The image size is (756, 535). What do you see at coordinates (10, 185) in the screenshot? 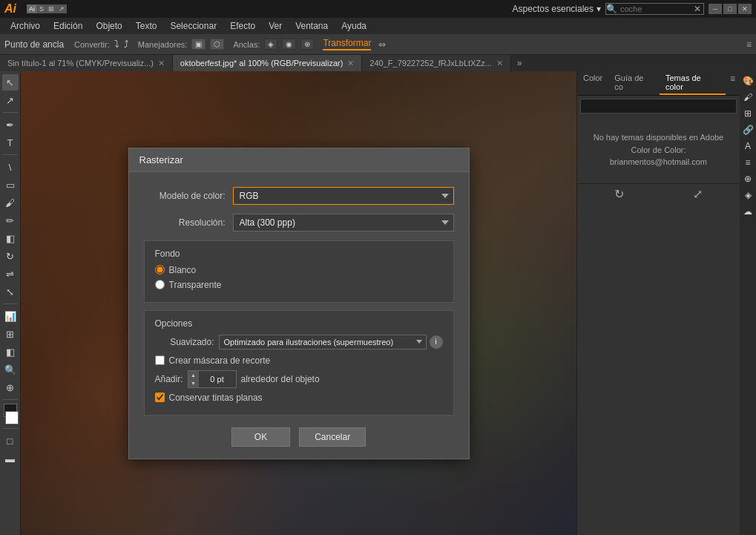
I see `tool-rect: ▭` at bounding box center [10, 185].